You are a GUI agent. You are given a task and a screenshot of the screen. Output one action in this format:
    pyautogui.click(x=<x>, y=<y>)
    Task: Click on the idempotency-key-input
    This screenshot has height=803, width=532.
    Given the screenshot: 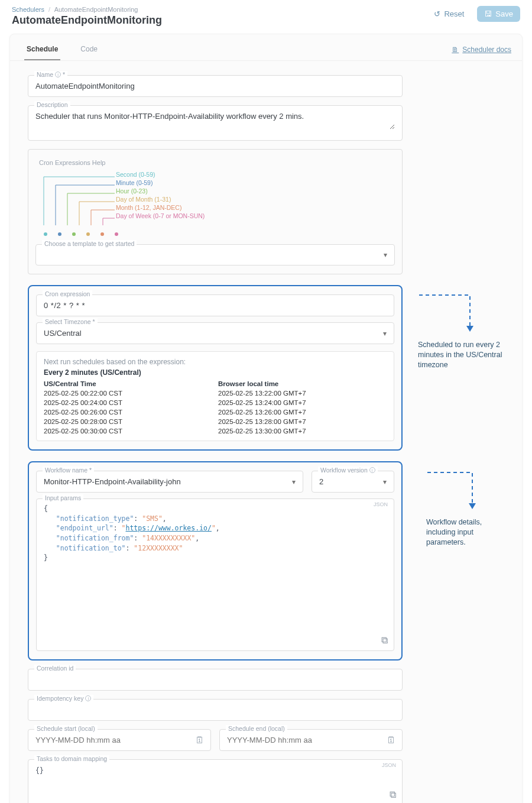 What is the action you would take?
    pyautogui.click(x=215, y=710)
    